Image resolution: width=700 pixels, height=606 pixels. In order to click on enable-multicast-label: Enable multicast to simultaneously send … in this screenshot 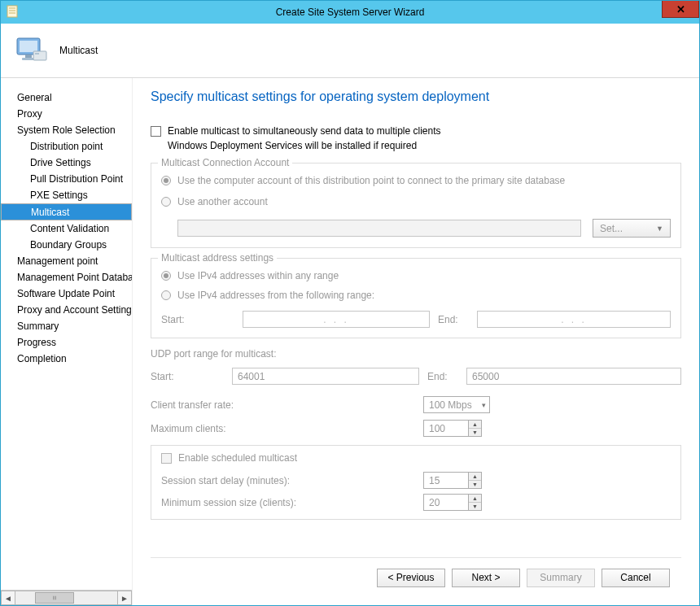, I will do `click(304, 131)`.